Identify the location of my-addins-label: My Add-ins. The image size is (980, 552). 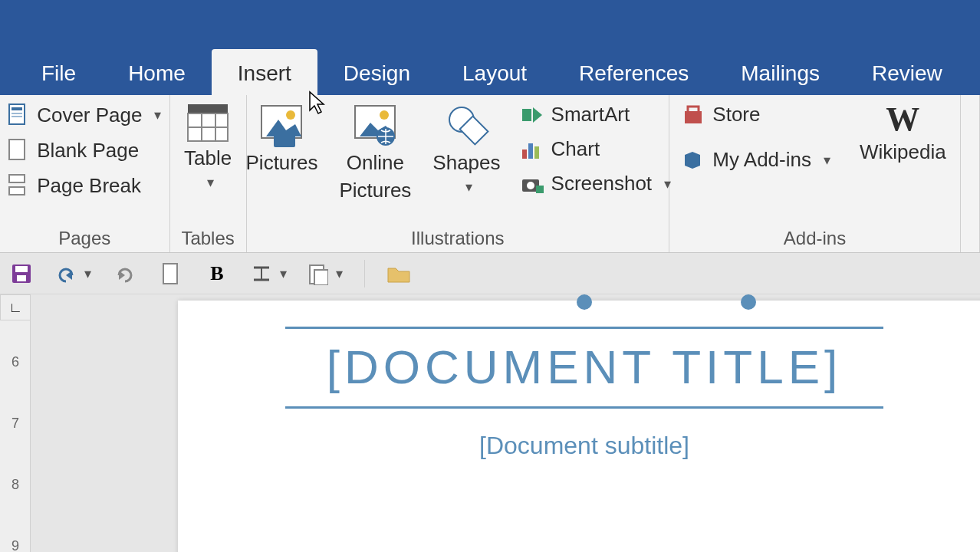
(762, 159).